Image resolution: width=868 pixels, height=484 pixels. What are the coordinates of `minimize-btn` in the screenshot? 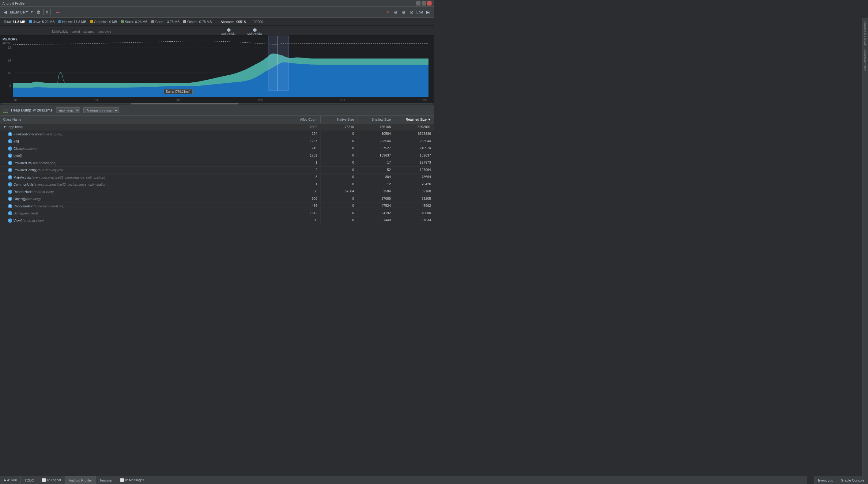 It's located at (418, 3).